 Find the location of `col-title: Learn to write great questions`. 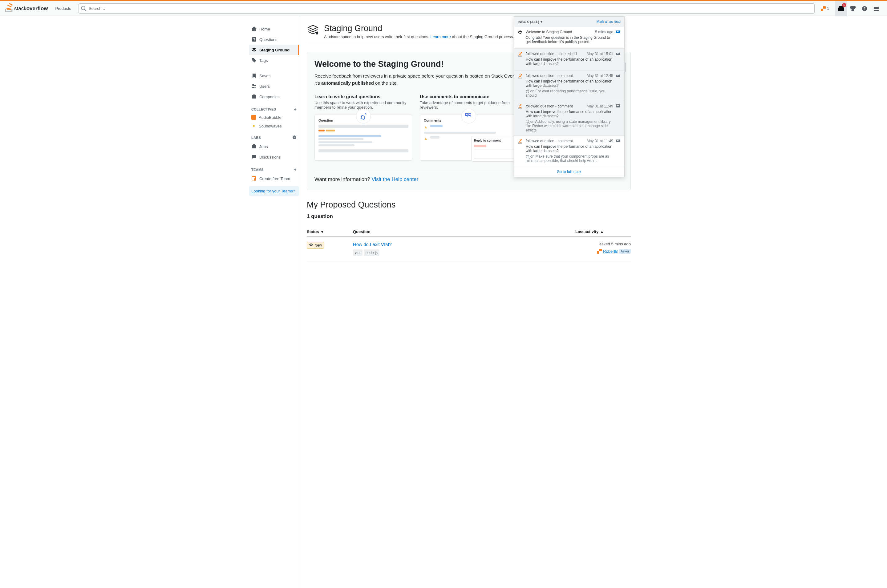

col-title: Learn to write great questions is located at coordinates (363, 96).